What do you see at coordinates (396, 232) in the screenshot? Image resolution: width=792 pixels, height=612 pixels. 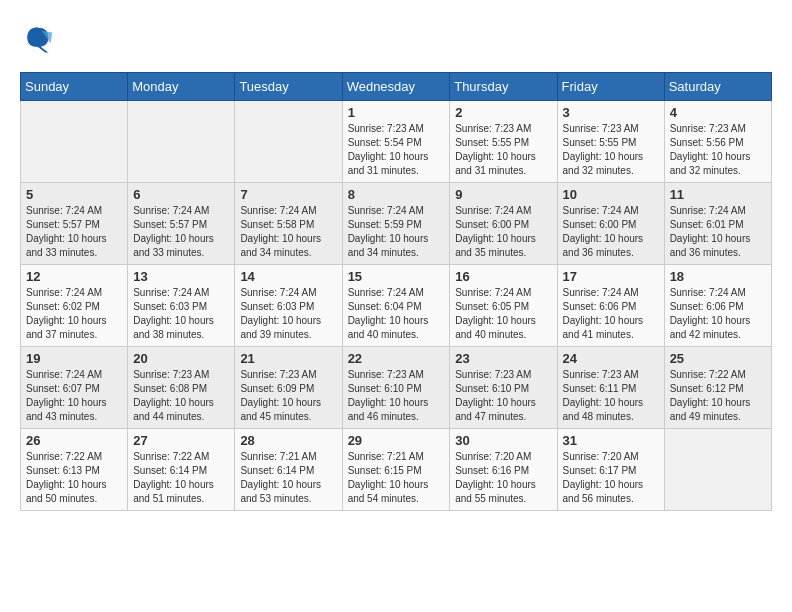 I see `day-info: Sunrise: 7:24 AM Sunset: 5:59 PM Dayligh…` at bounding box center [396, 232].